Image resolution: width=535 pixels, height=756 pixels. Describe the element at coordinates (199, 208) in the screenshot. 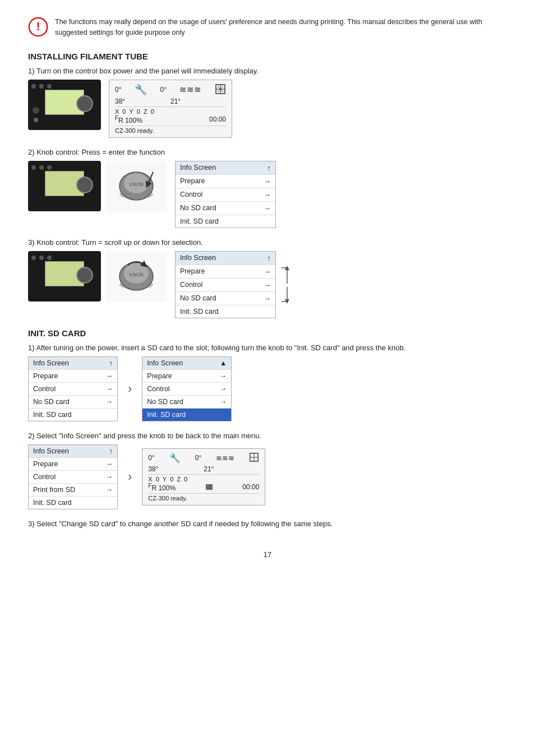

I see `menu-label-nosd-1: No SD card` at that location.